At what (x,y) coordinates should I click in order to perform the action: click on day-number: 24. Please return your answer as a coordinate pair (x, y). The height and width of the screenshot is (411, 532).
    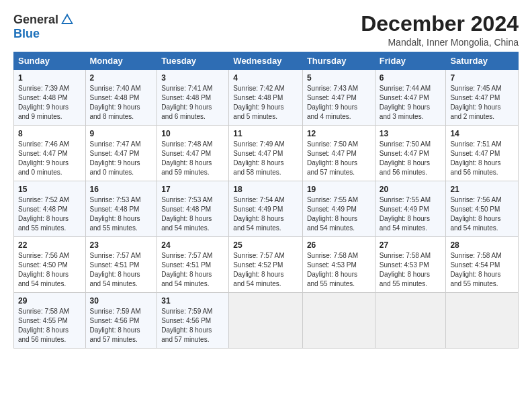
    Looking at the image, I should click on (193, 245).